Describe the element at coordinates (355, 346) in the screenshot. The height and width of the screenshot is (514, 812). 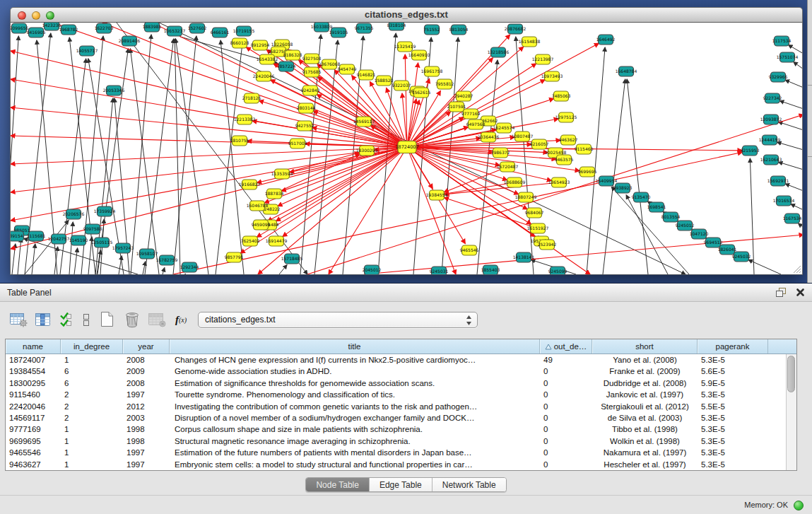
I see `column-header-title: title` at that location.